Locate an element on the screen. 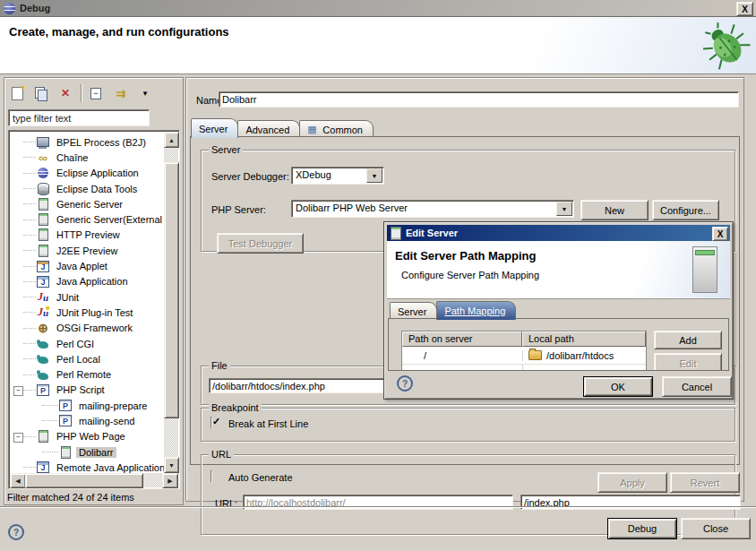 This screenshot has height=551, width=756. tree-item-label: Generic Server is located at coordinates (90, 204).